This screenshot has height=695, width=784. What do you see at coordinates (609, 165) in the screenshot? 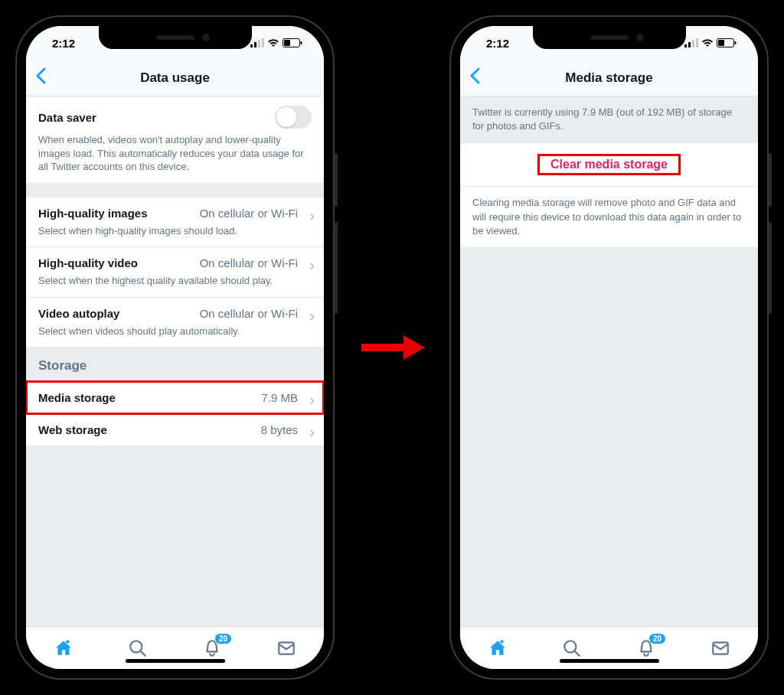
I see `clear-media-label: Clear media storage` at bounding box center [609, 165].